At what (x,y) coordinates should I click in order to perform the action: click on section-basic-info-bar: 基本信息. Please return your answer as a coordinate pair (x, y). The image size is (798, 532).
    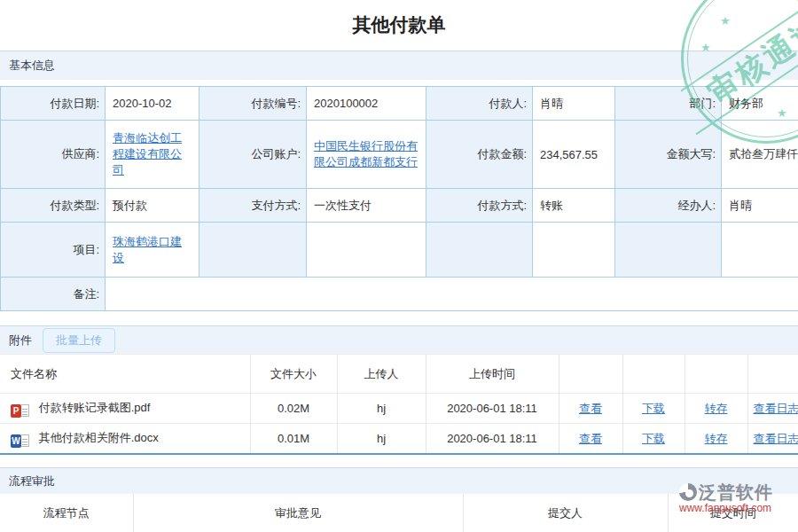
    Looking at the image, I should click on (399, 66).